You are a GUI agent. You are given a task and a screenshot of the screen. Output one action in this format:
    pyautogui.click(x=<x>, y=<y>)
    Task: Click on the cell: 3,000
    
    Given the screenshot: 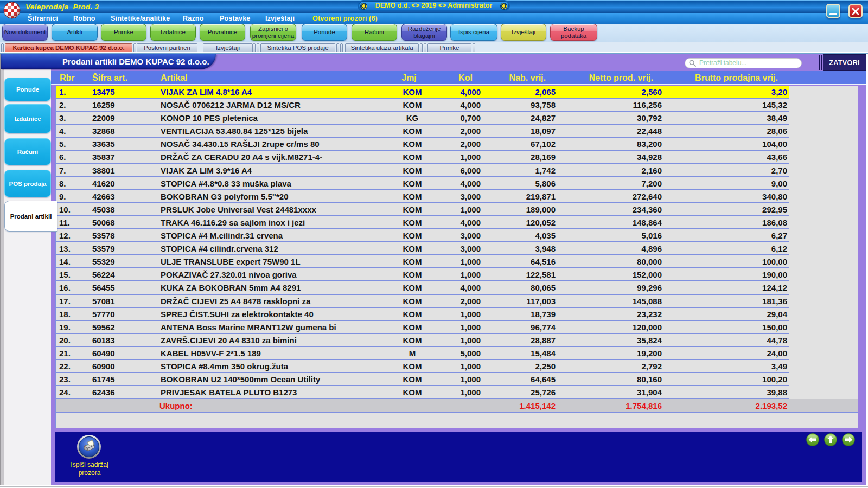 What is the action you would take?
    pyautogui.click(x=458, y=197)
    